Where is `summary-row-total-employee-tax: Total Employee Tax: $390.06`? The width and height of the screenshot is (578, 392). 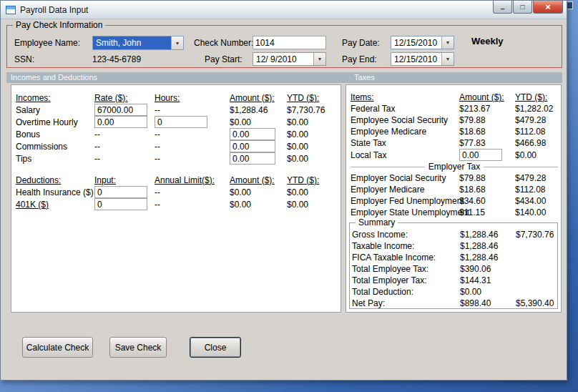
summary-row-total-employee-tax: Total Employee Tax: $390.06 is located at coordinates (455, 269).